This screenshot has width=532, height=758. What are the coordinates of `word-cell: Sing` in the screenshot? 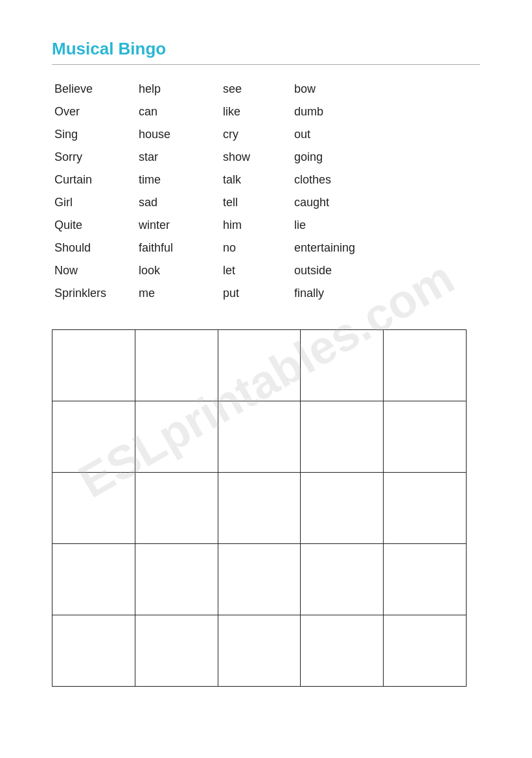 It's located at (94, 135).